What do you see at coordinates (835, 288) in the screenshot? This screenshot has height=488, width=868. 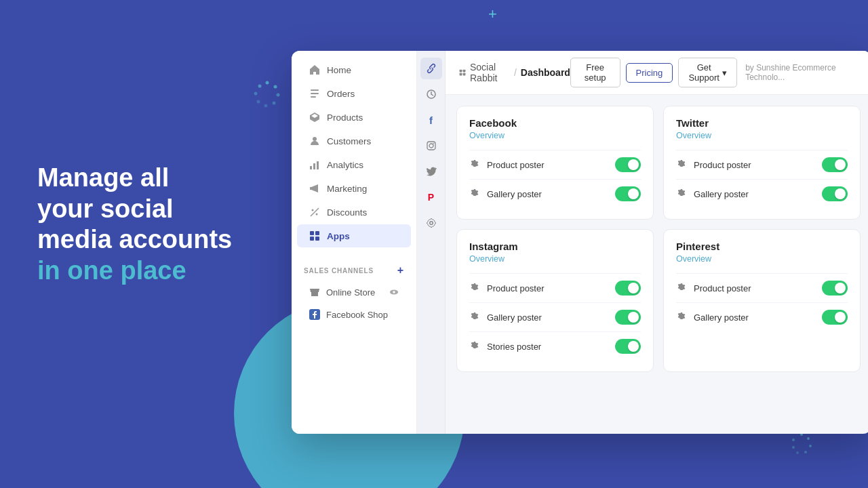 I see `pinterest-product-poster-toggle` at bounding box center [835, 288].